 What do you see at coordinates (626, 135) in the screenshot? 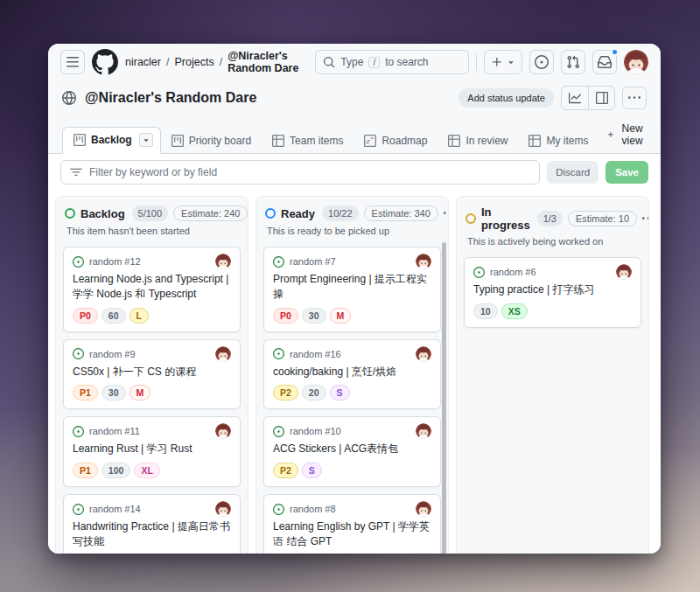
I see `new-view-button: New view` at bounding box center [626, 135].